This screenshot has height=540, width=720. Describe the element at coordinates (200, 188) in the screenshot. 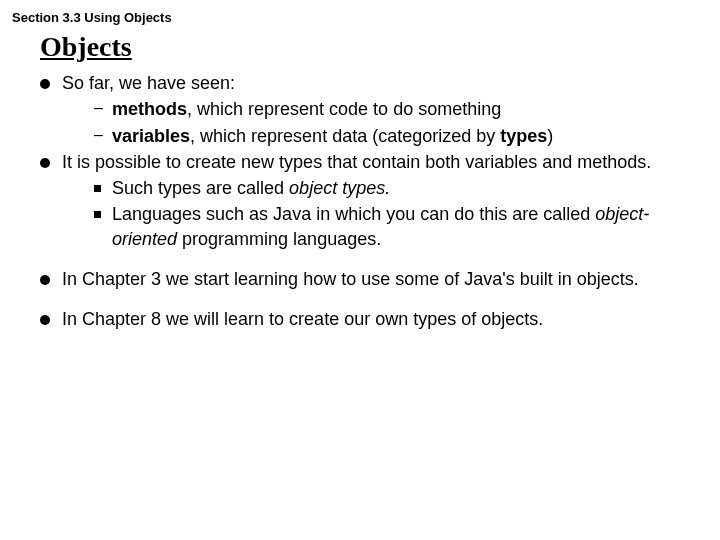

I see `bullet-text: Such types are called` at that location.